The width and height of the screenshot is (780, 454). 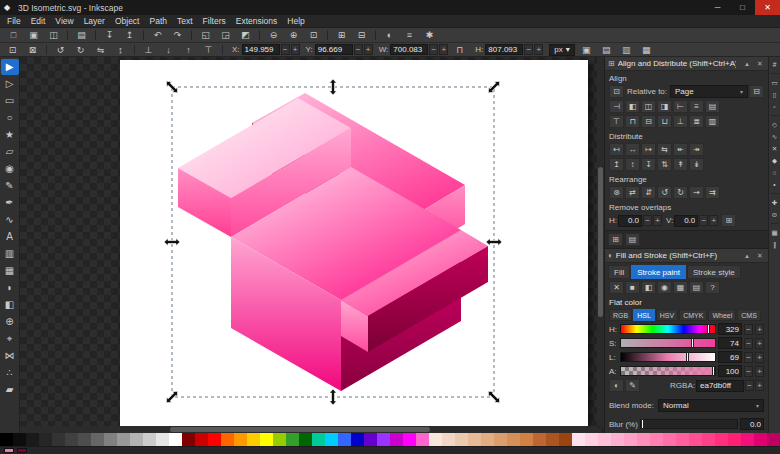 I want to click on spiral-tool: ◉, so click(x=10, y=169).